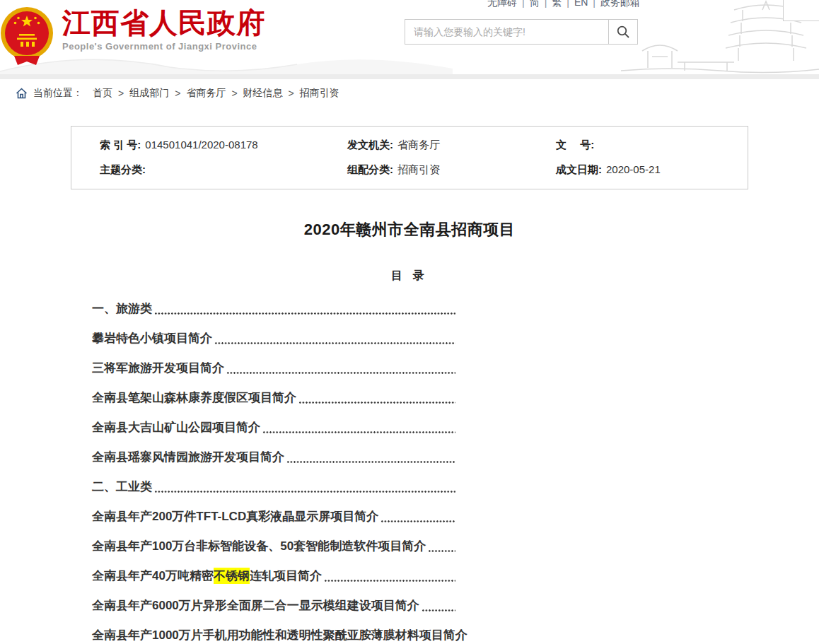 The width and height of the screenshot is (819, 644). Describe the element at coordinates (502, 4) in the screenshot. I see `nav-accessibility-link: 无障碍` at that location.